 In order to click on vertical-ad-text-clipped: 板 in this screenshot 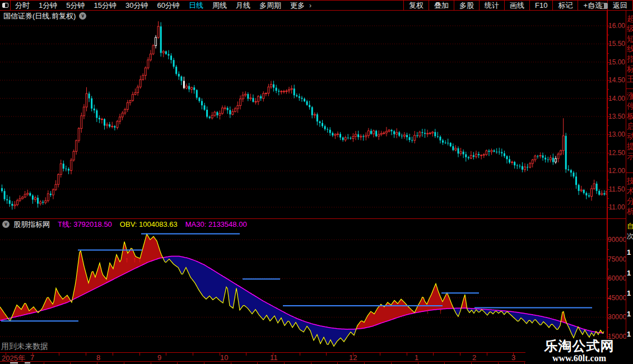, I will do `click(630, 116)`.